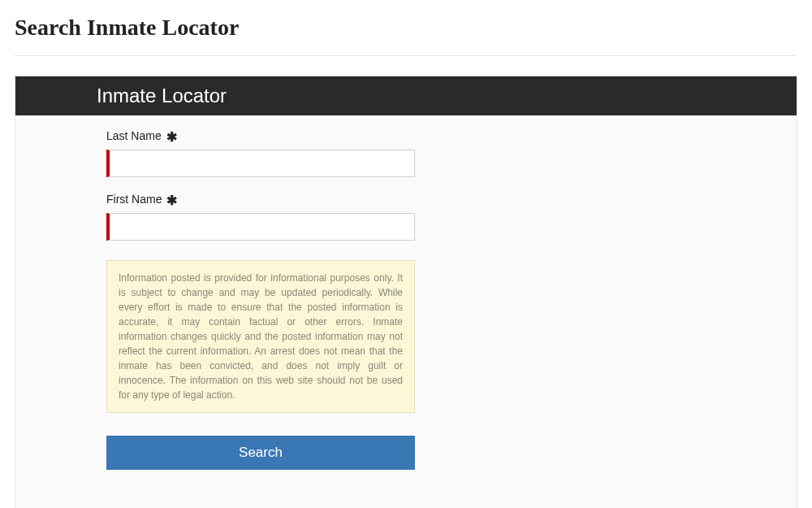 This screenshot has width=812, height=508. Describe the element at coordinates (261, 163) in the screenshot. I see `last-name-input` at that location.